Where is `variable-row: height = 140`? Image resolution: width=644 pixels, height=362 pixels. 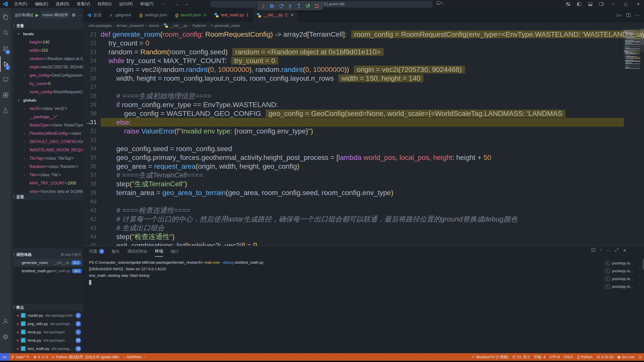 variable-row: height = 140 is located at coordinates (52, 42).